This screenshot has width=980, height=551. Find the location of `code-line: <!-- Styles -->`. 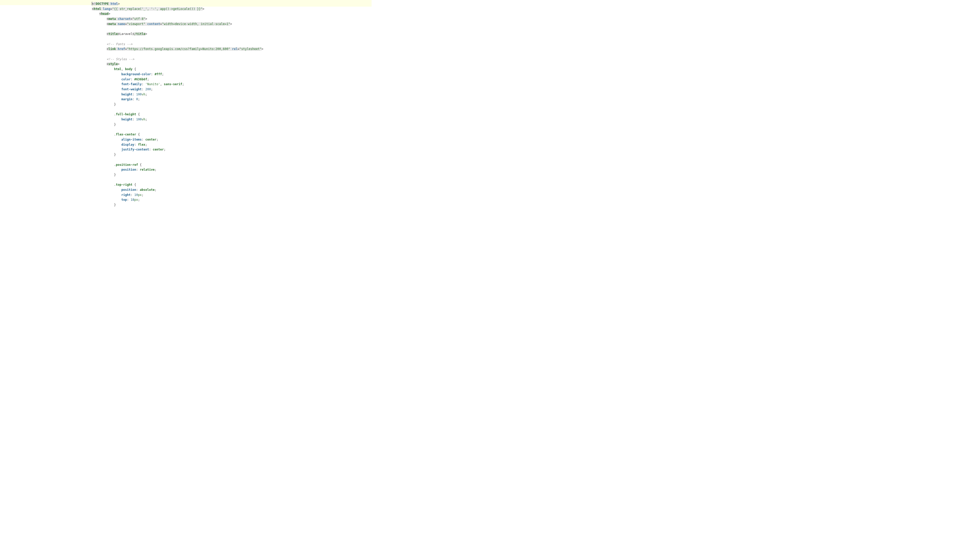

code-line: <!-- Styles --> is located at coordinates (232, 59).